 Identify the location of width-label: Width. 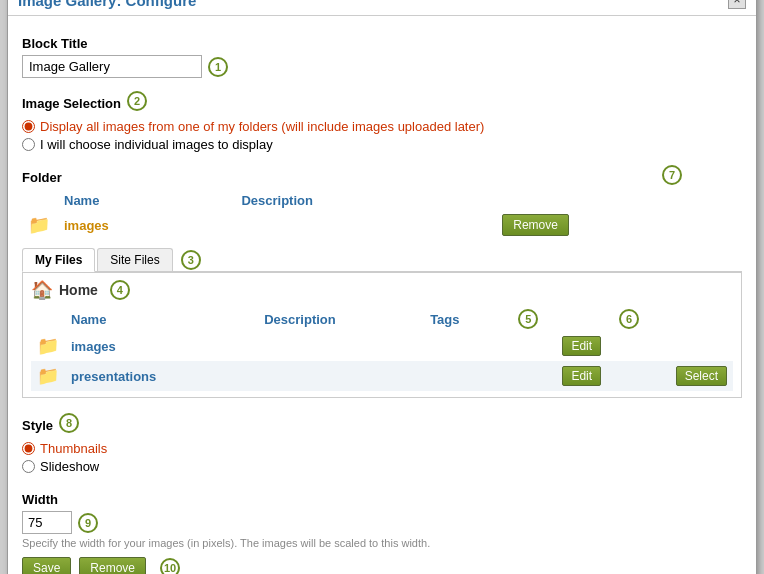
(40, 500).